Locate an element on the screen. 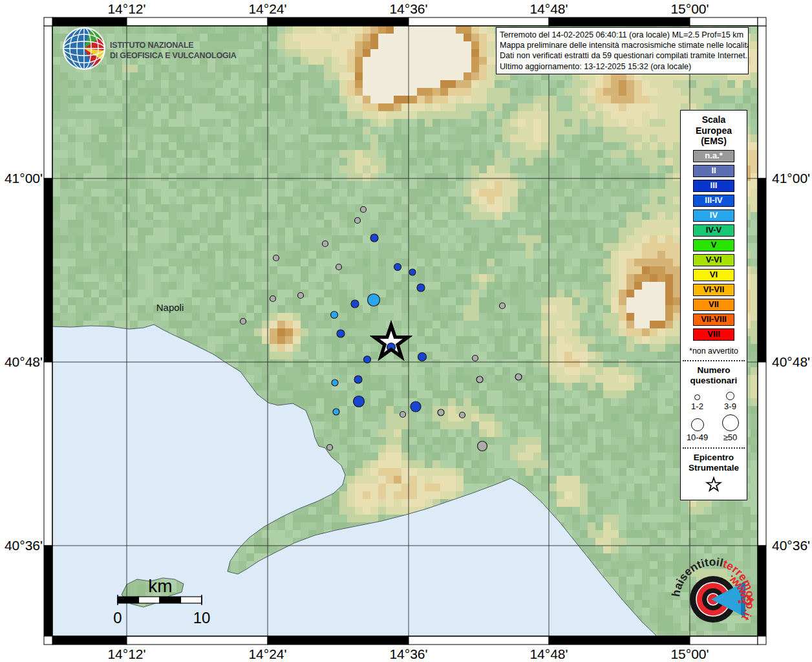 Image resolution: width=812 pixels, height=662 pixels. legend-title-line2: Europea is located at coordinates (714, 131).